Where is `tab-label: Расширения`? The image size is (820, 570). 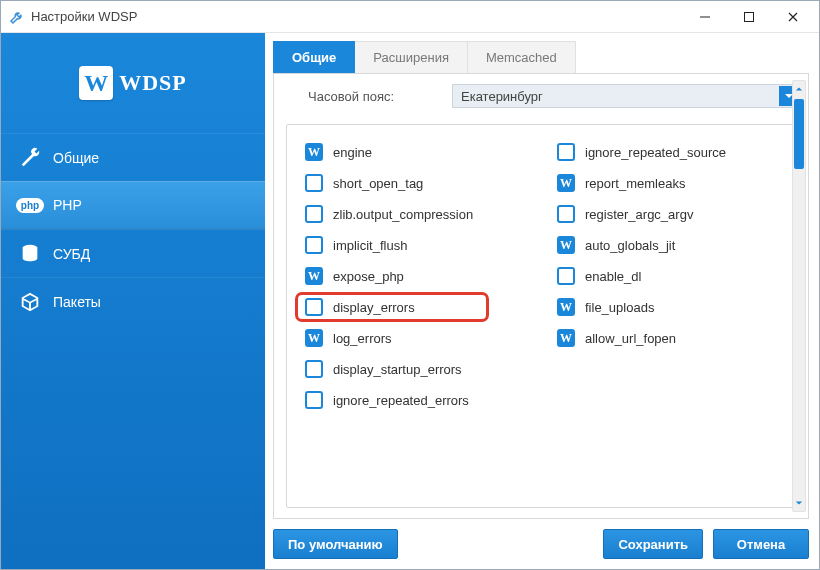 tab-label: Расширения is located at coordinates (411, 58).